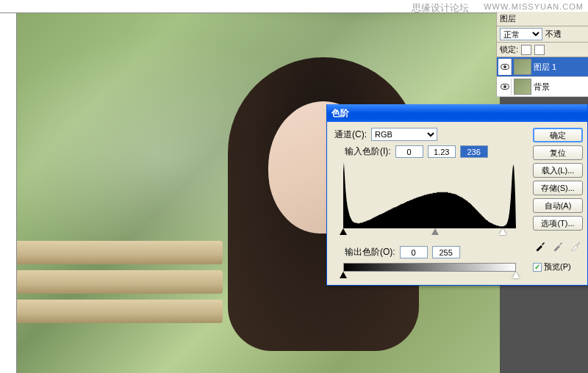 Image resolution: width=588 pixels, height=373 pixels. What do you see at coordinates (542, 87) in the screenshot?
I see `layer-row: 背景` at bounding box center [542, 87].